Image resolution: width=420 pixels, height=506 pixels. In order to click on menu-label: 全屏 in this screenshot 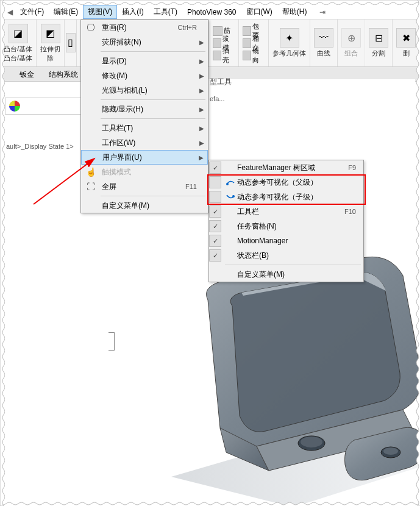, I will do `click(144, 187)`.